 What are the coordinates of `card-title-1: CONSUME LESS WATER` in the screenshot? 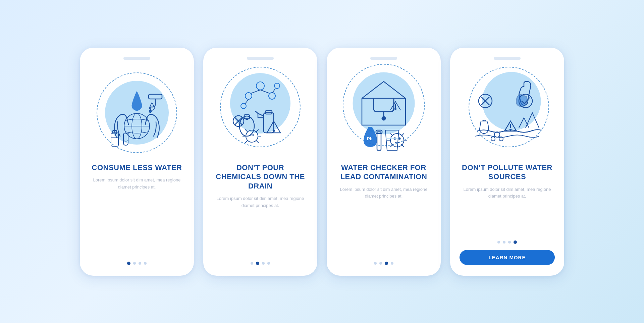 It's located at (137, 168).